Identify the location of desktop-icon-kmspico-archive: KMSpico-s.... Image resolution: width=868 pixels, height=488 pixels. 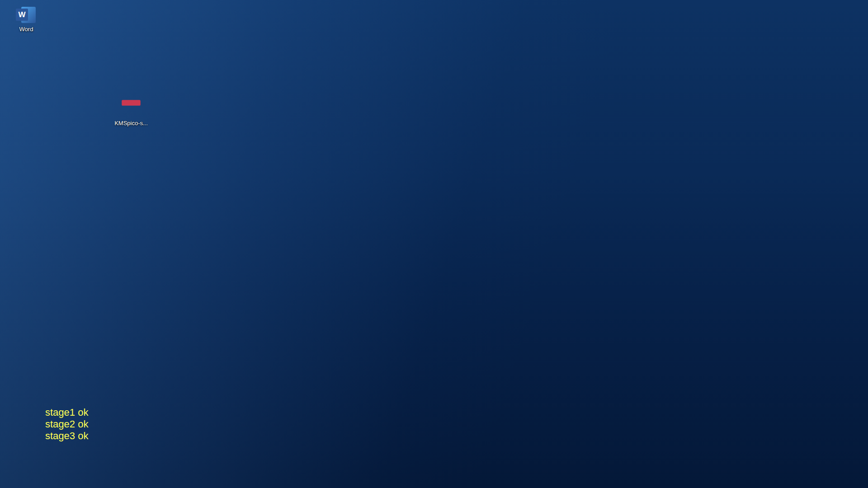
(131, 112).